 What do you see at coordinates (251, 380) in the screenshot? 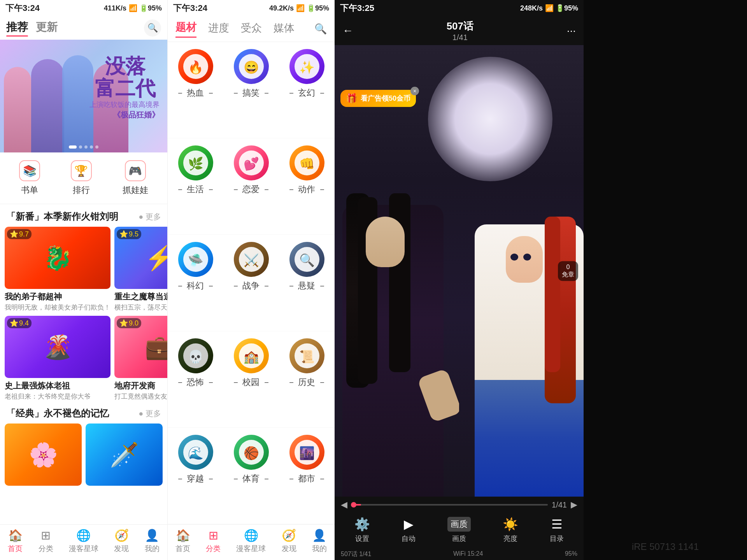
I see `cat-xiaoyuan: 🏫 － 校园 －` at bounding box center [251, 380].